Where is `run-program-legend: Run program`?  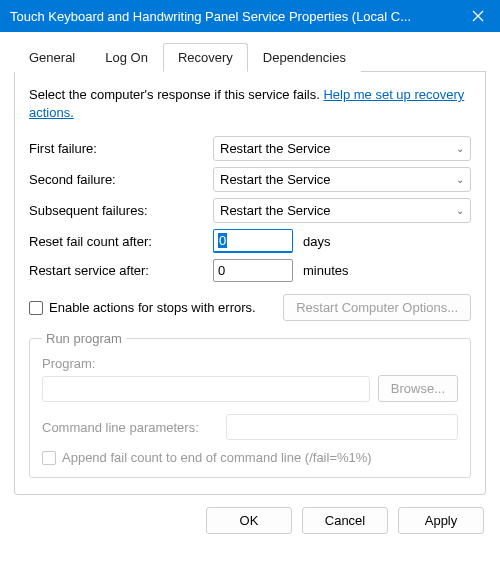 run-program-legend: Run program is located at coordinates (84, 338).